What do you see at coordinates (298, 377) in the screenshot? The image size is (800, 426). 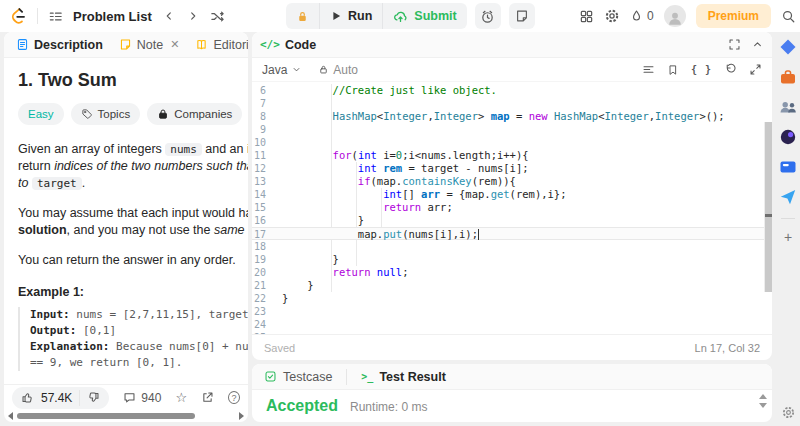 I see `tab-testcase: Testcase` at bounding box center [298, 377].